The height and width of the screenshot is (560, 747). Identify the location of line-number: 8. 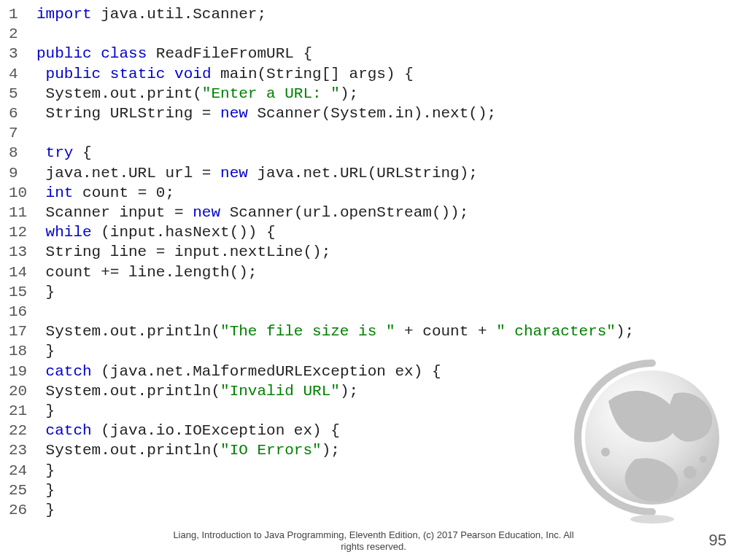
(23, 153).